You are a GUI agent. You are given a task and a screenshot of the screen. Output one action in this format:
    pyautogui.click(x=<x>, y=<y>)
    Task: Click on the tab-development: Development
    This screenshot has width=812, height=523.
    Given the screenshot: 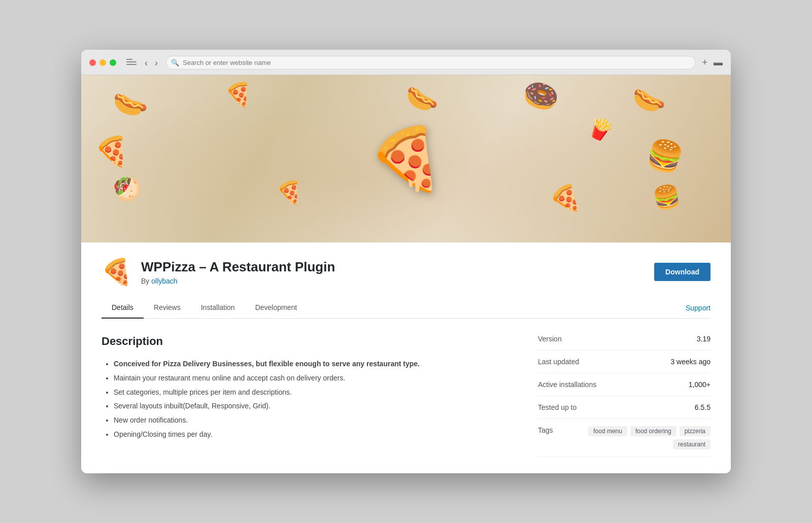 What is the action you would take?
    pyautogui.click(x=276, y=308)
    